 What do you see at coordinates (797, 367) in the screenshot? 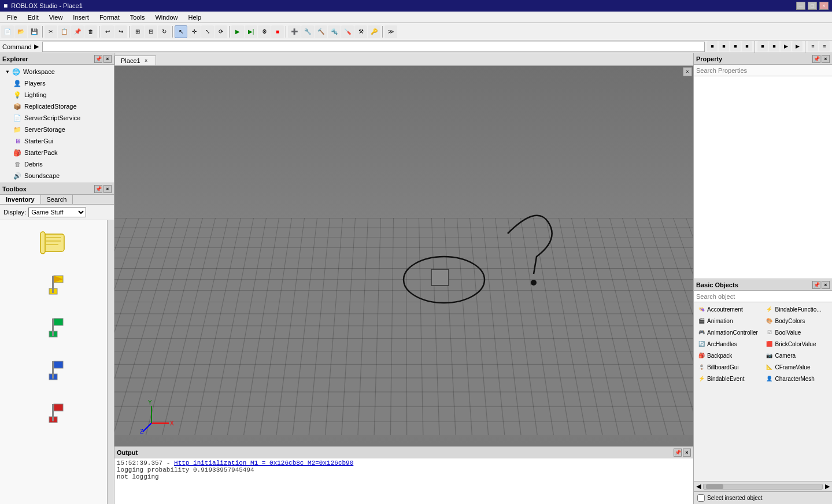
I see `obj-cframevalue: 📐 CFrameValue` at bounding box center [797, 367].